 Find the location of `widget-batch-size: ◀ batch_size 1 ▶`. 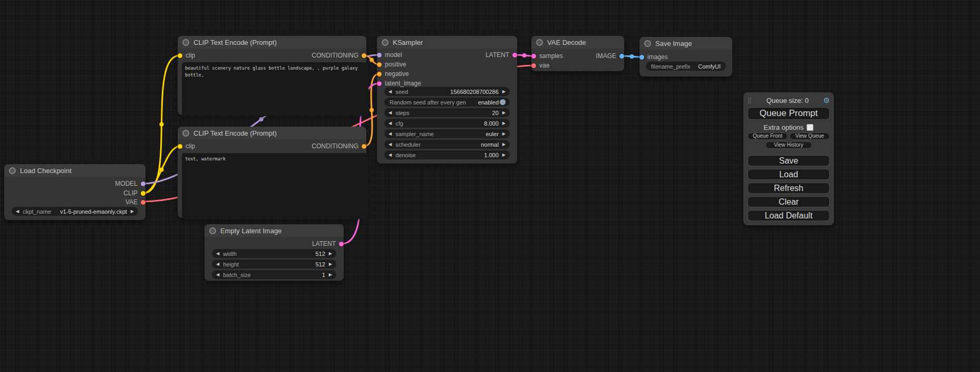

widget-batch-size: ◀ batch_size 1 ▶ is located at coordinates (274, 274).